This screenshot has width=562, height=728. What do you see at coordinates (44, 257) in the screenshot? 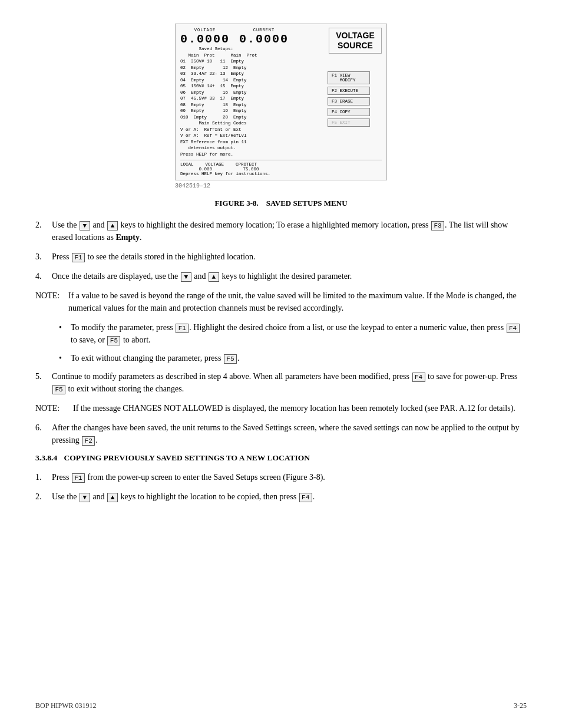
I see `item-number-3: 3.` at bounding box center [44, 257].